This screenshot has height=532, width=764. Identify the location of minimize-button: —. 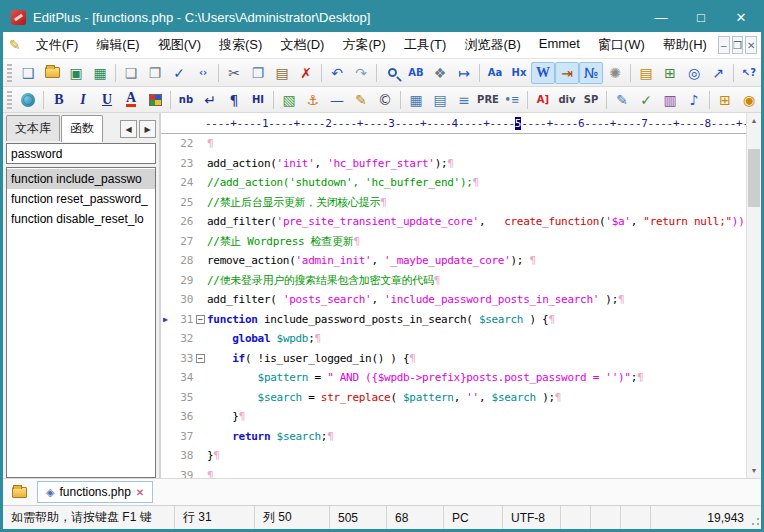
(661, 18).